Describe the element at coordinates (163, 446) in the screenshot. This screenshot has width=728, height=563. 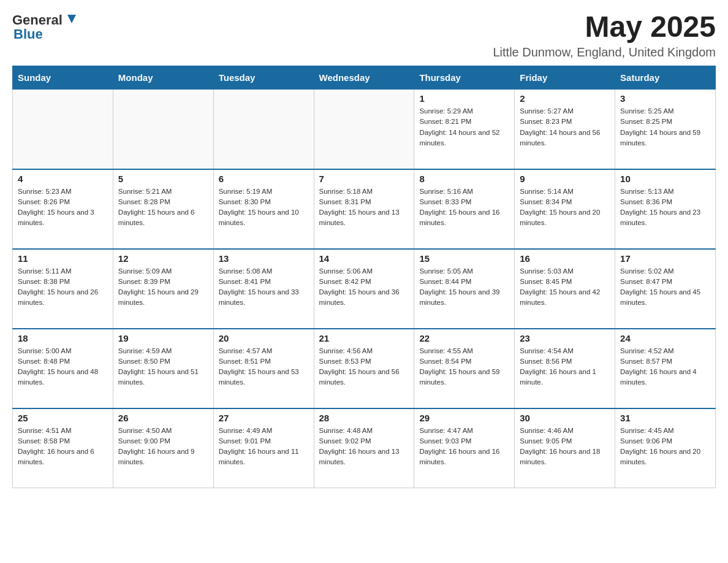
I see `day-info: Sunrise: 4:50 AMSunset: 9:00 PMDaylight:…` at that location.